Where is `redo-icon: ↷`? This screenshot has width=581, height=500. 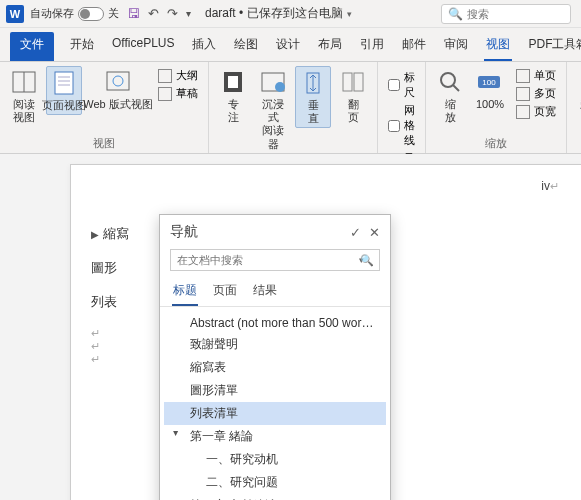 redo-icon: ↷ is located at coordinates (172, 14).